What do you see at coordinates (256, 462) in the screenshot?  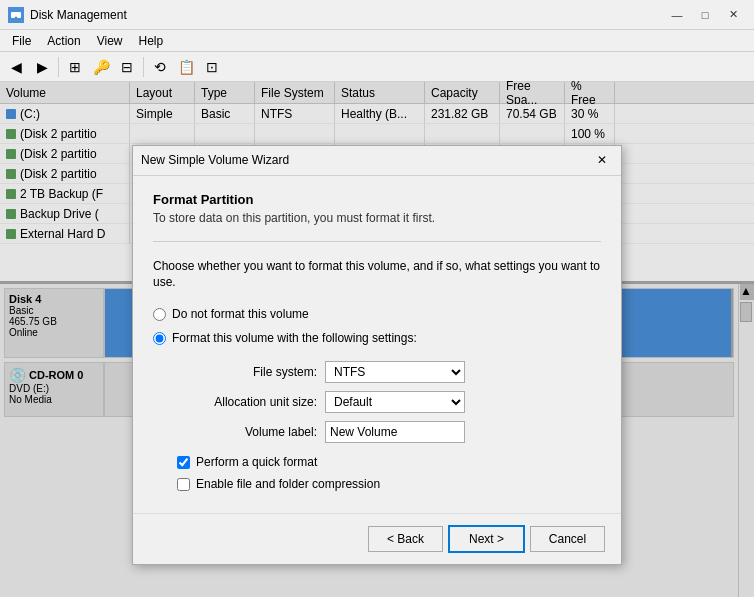 I see `quick-format-label: Perform a quick format` at bounding box center [256, 462].